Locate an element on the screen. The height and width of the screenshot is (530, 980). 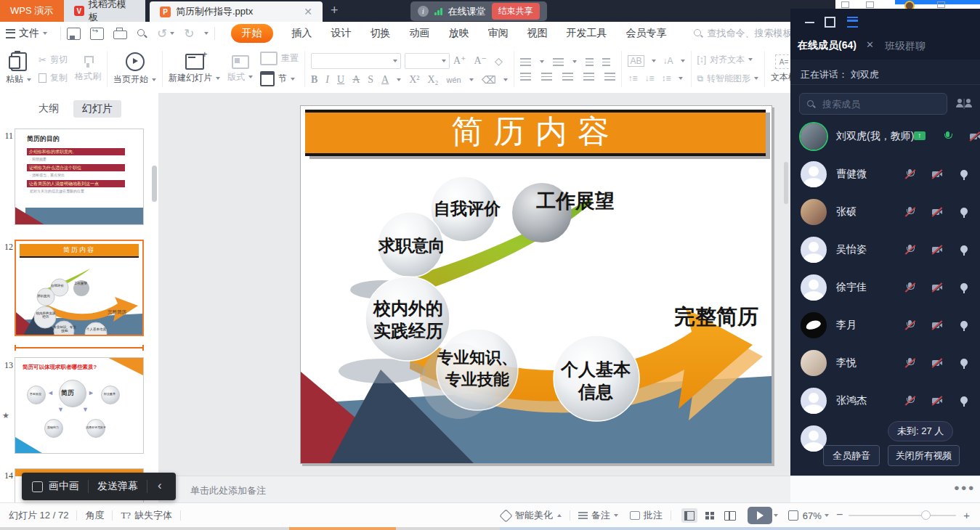
line-spacing-icon: ↕≡ is located at coordinates (667, 78).